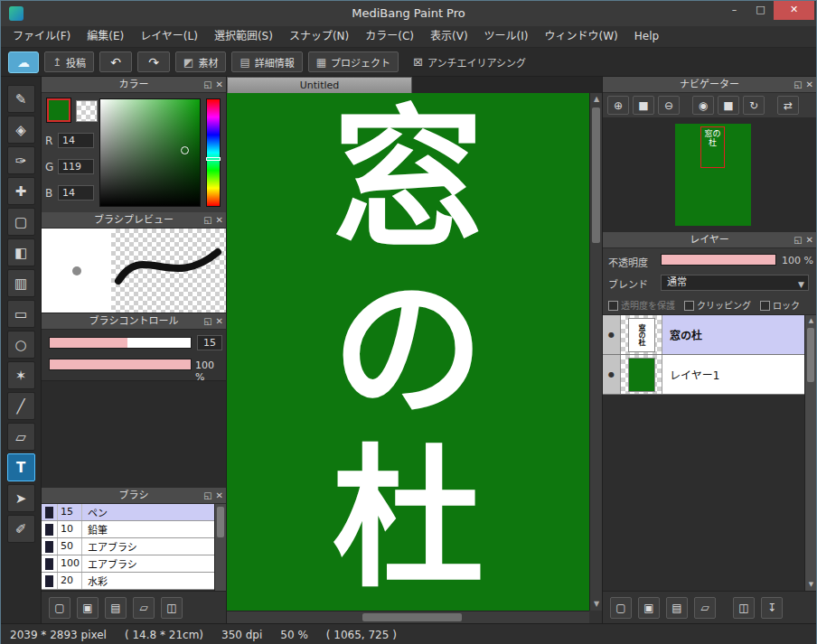  What do you see at coordinates (201, 61) in the screenshot?
I see `material-button: ◩ 素材` at bounding box center [201, 61].